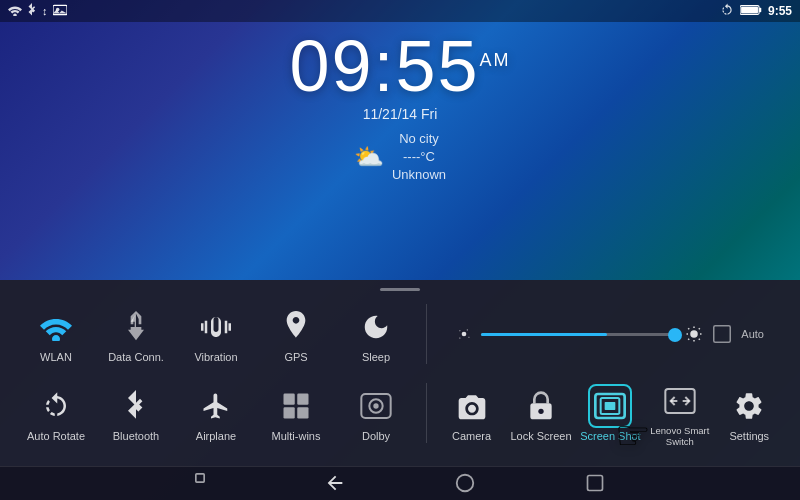 Image resolution: width=800 pixels, height=500 pixels. What do you see at coordinates (751, 11) in the screenshot?
I see `battery-icon` at bounding box center [751, 11].